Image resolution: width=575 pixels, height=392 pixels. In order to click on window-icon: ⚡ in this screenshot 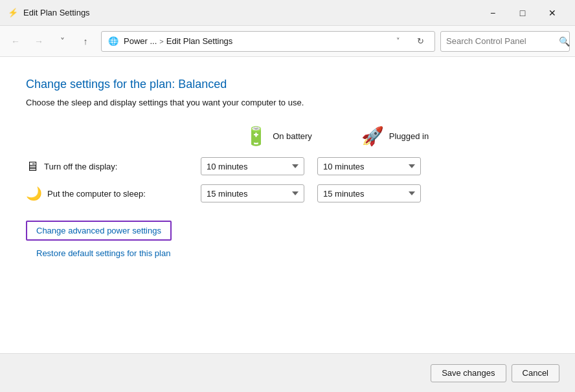, I will do `click(13, 13)`.